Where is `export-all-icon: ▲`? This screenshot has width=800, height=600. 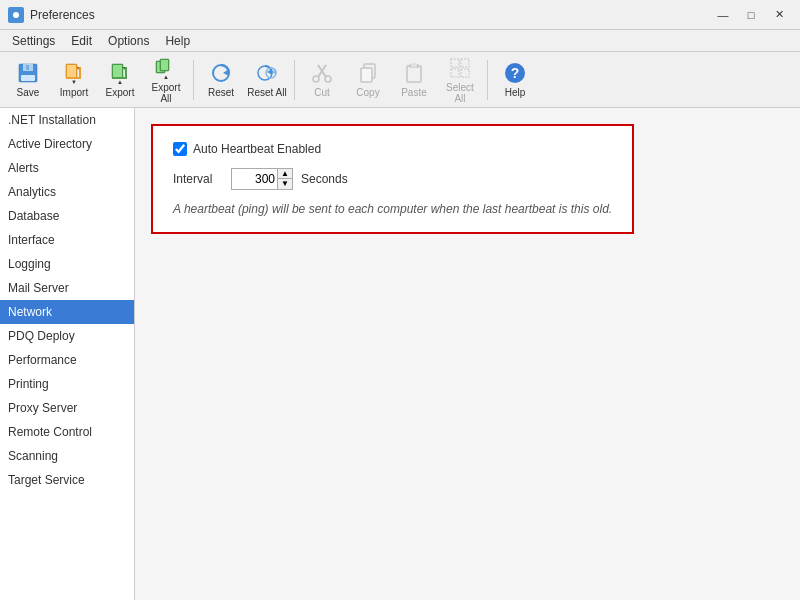 export-all-icon: ▲ is located at coordinates (166, 68).